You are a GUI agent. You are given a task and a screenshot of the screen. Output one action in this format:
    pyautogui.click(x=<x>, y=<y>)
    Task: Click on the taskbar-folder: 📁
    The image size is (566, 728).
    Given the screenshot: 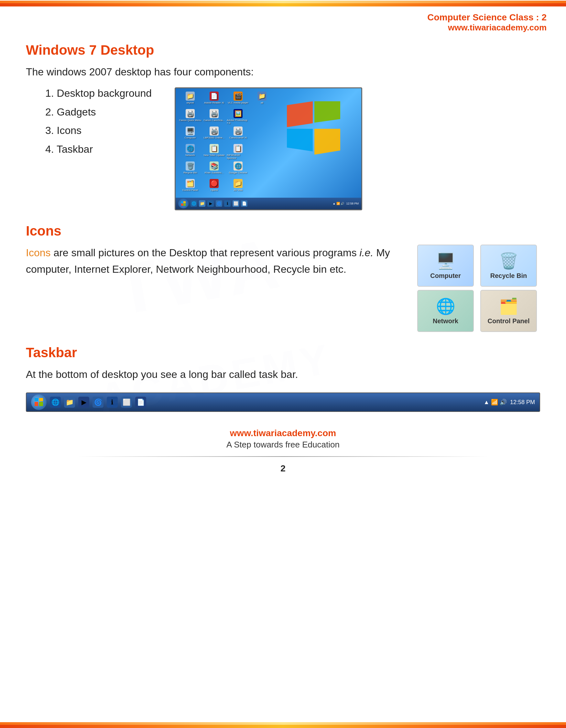 What is the action you would take?
    pyautogui.click(x=202, y=203)
    